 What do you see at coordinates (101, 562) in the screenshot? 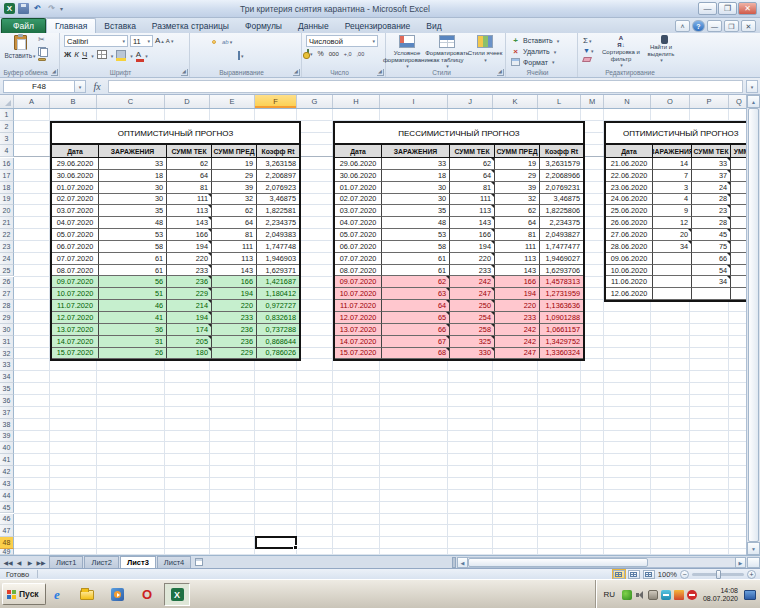
I see `sheet-tab-list2: Лист2` at bounding box center [101, 562].